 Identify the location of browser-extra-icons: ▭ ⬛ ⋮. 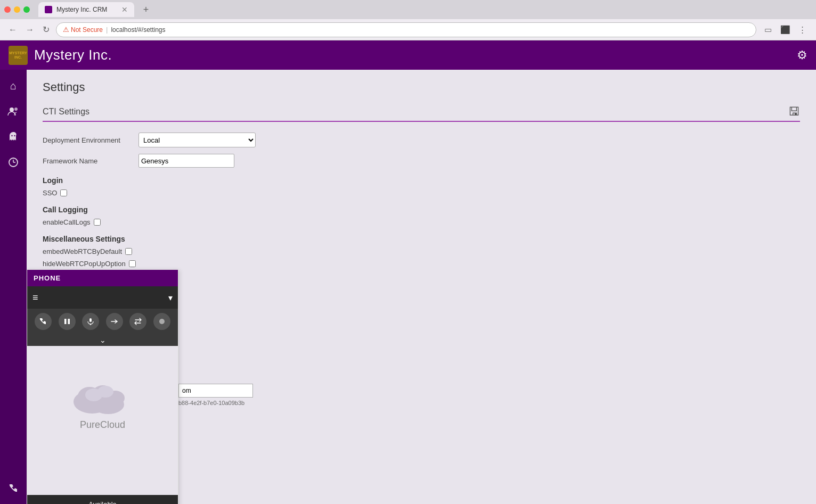
(785, 30).